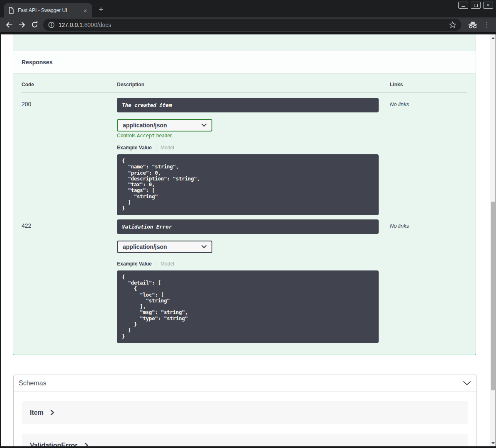 This screenshot has height=448, width=496. What do you see at coordinates (245, 440) in the screenshot?
I see `schema-item-card: ValidationError` at bounding box center [245, 440].